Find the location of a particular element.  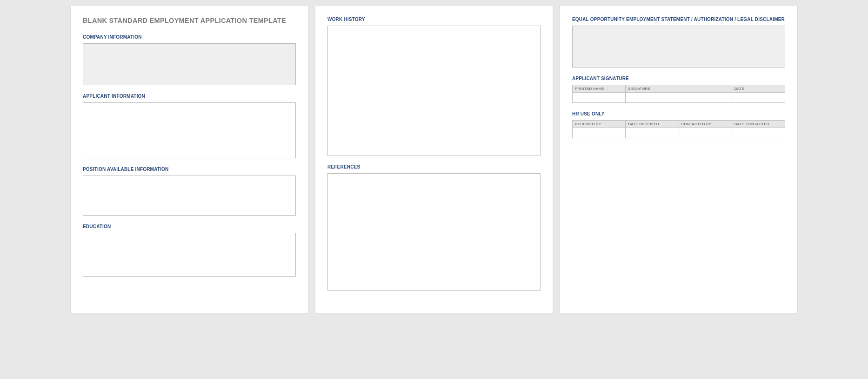

heading-education: EDUCATION is located at coordinates (189, 226).